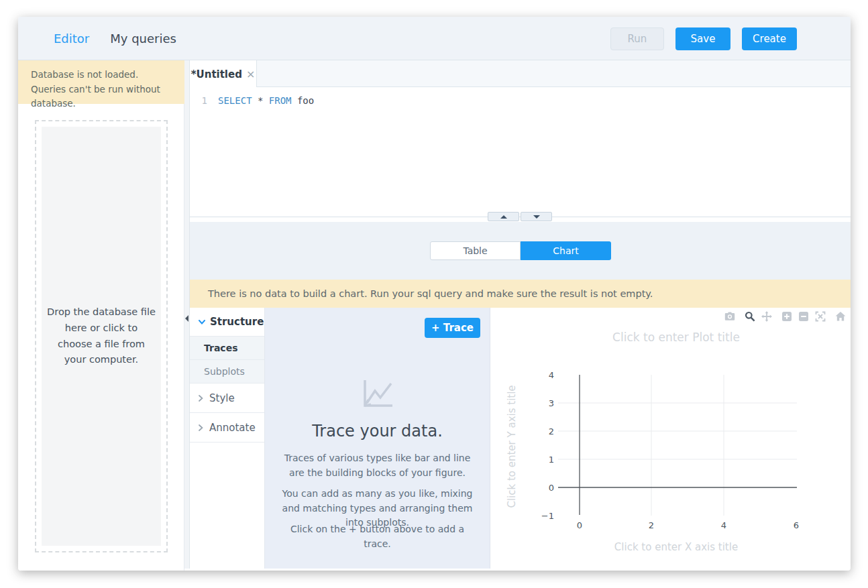  I want to click on result-panel: Table Chart, so click(521, 251).